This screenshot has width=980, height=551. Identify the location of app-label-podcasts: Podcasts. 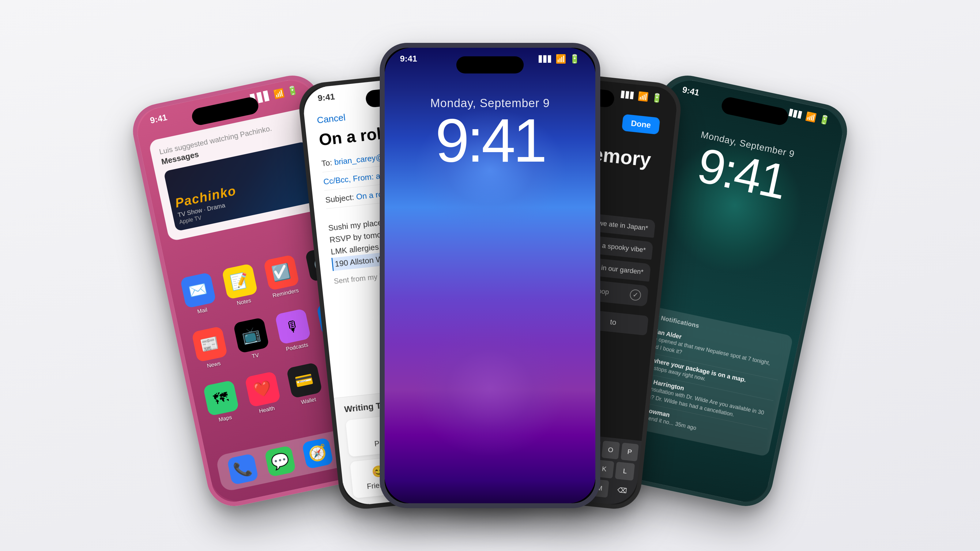
(297, 347).